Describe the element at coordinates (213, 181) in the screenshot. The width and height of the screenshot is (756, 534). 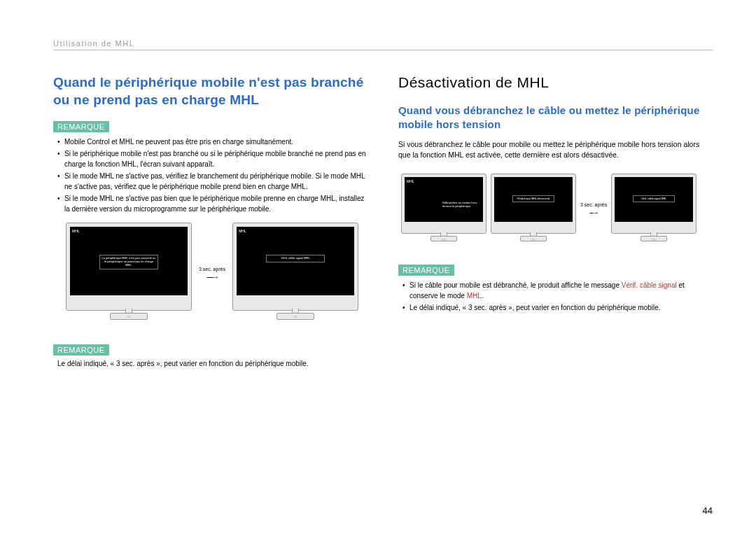
I see `list-item: Si le mode MHL ne s'active pas, vérifiez…` at that location.